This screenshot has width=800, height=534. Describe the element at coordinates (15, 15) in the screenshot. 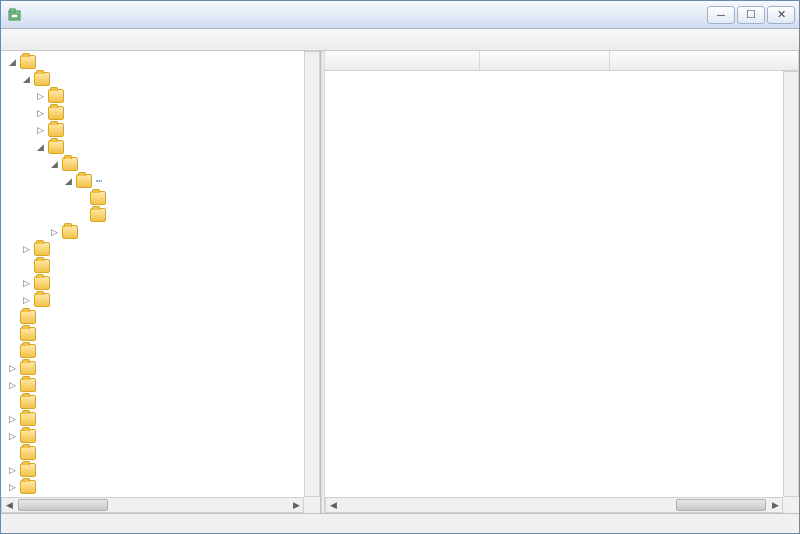

I see `regedit-icon` at that location.